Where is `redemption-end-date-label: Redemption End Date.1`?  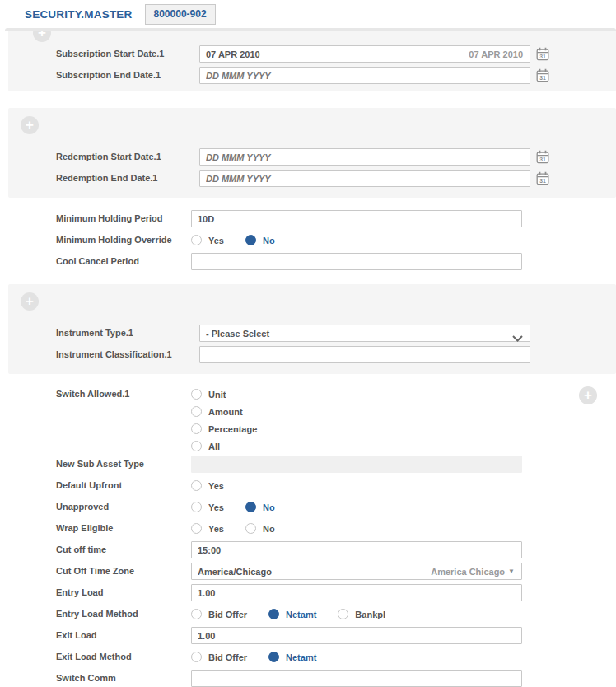
redemption-end-date-label: Redemption End Date.1 is located at coordinates (104, 178).